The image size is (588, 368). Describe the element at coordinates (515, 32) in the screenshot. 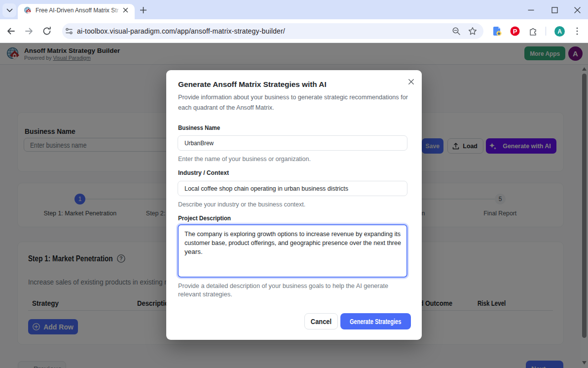

I see `svg-text: P` at that location.